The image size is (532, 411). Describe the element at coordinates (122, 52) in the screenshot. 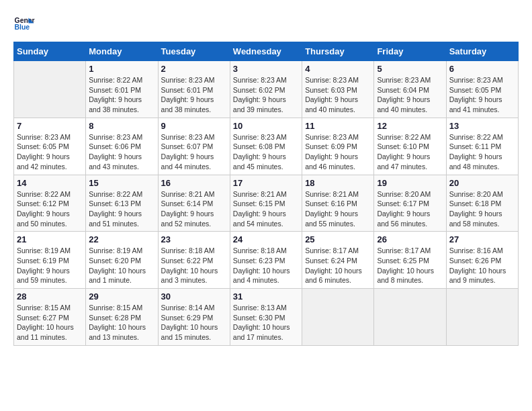

I see `column-header-monday: Monday` at that location.